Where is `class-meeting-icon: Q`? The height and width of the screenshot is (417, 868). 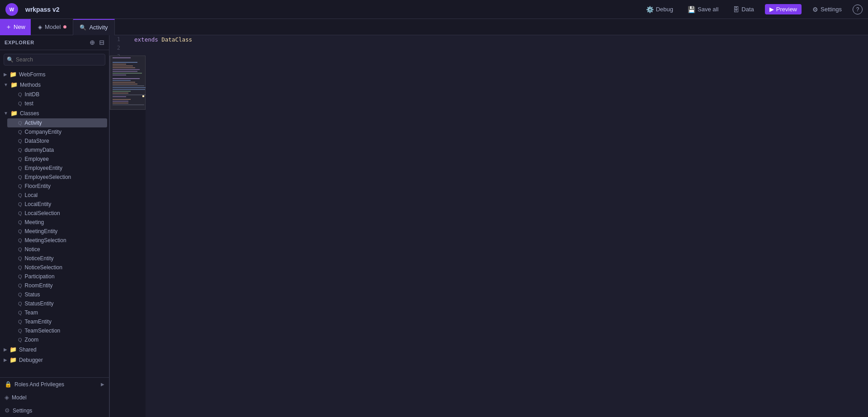
class-meeting-icon: Q is located at coordinates (20, 222).